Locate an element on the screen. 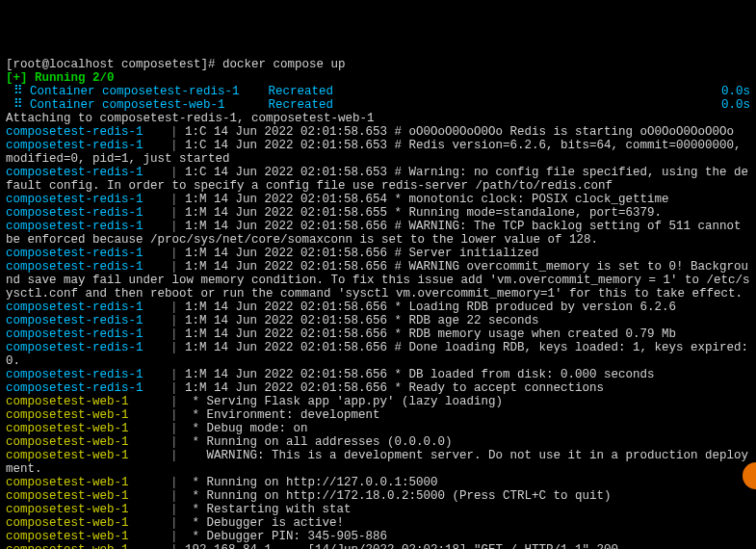 This screenshot has height=549, width=756. log-message: * Debugger is active! is located at coordinates (264, 523).